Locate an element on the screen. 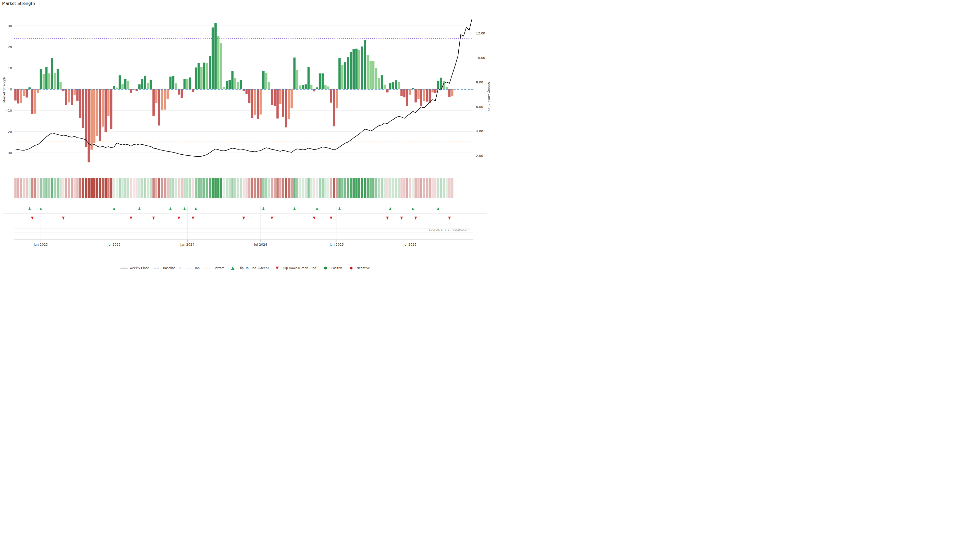 The image size is (980, 551). left-tick-label: −30 is located at coordinates (9, 153).